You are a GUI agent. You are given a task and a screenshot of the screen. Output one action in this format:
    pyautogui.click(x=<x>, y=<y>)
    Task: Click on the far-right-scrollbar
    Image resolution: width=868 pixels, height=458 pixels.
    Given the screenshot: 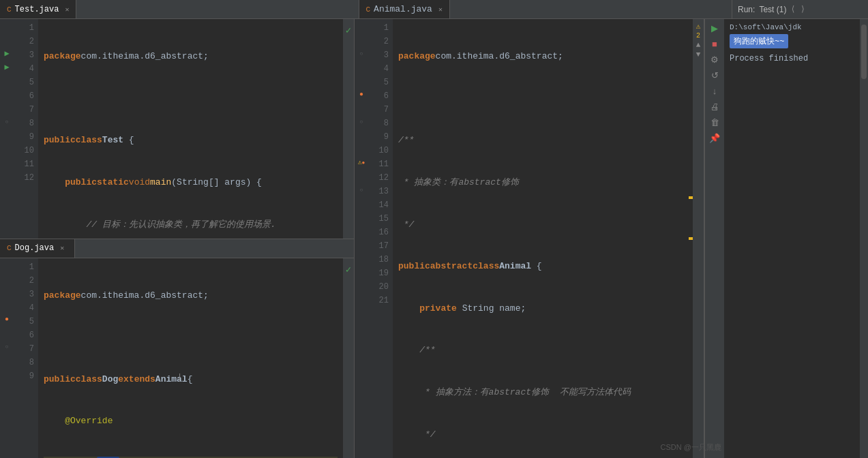 What is the action you would take?
    pyautogui.click(x=864, y=239)
    